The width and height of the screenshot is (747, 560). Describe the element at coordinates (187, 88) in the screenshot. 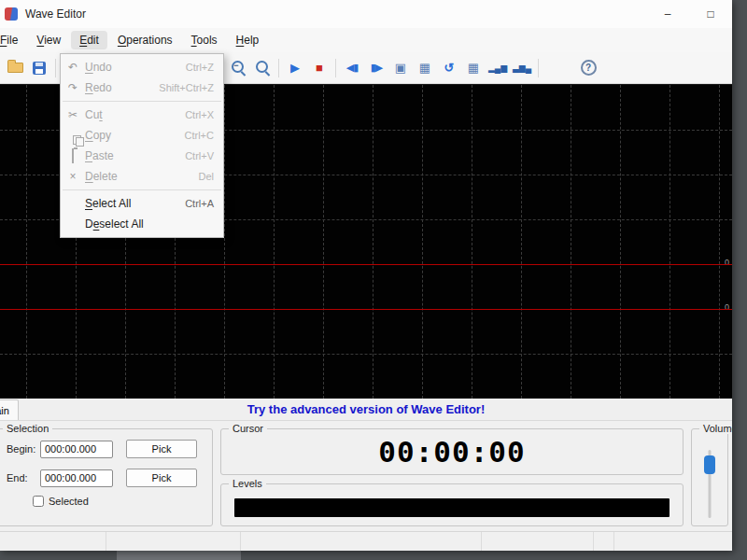

I see `shortcut-label: Shift+Ctrl+Z` at that location.